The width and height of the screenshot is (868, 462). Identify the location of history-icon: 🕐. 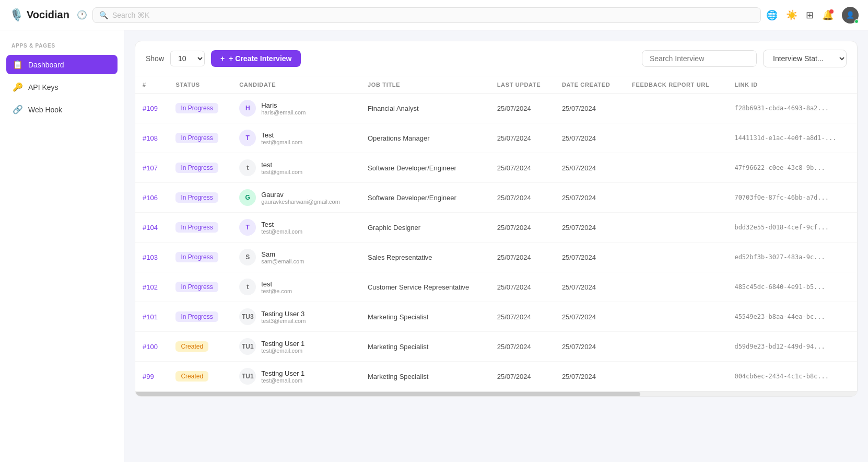
(82, 15).